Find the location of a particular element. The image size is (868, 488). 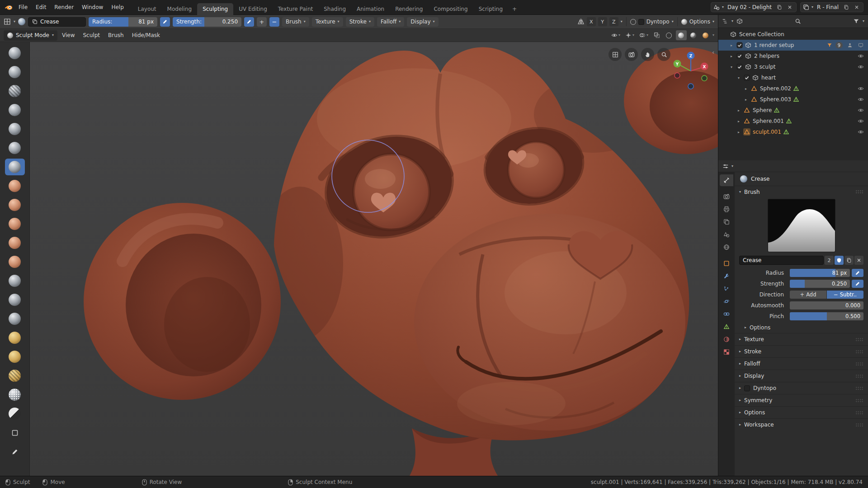

panel-workspace: ▸ Workspace is located at coordinates (801, 425).